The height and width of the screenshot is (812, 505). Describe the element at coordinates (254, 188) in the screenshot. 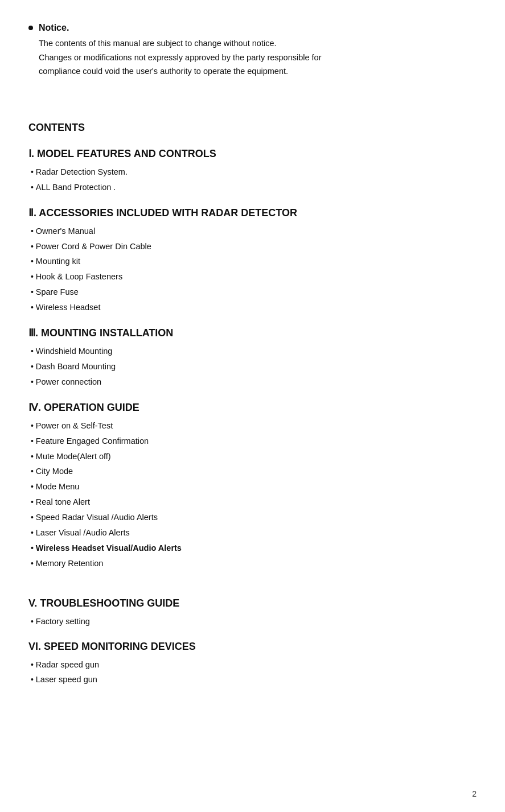

I see `list-item: ALL Band Protection .` at that location.